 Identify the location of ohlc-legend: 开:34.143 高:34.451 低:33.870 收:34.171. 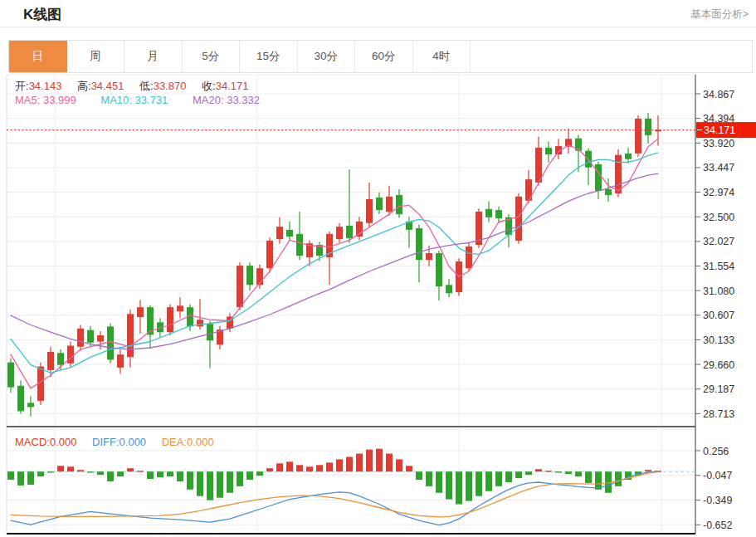
(138, 86).